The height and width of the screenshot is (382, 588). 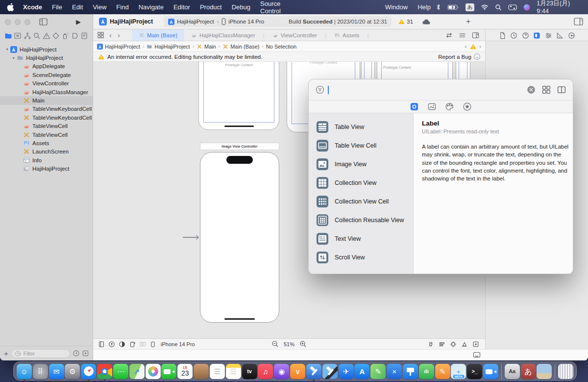 What do you see at coordinates (88, 373) in the screenshot?
I see `dock-item-safari` at bounding box center [88, 373].